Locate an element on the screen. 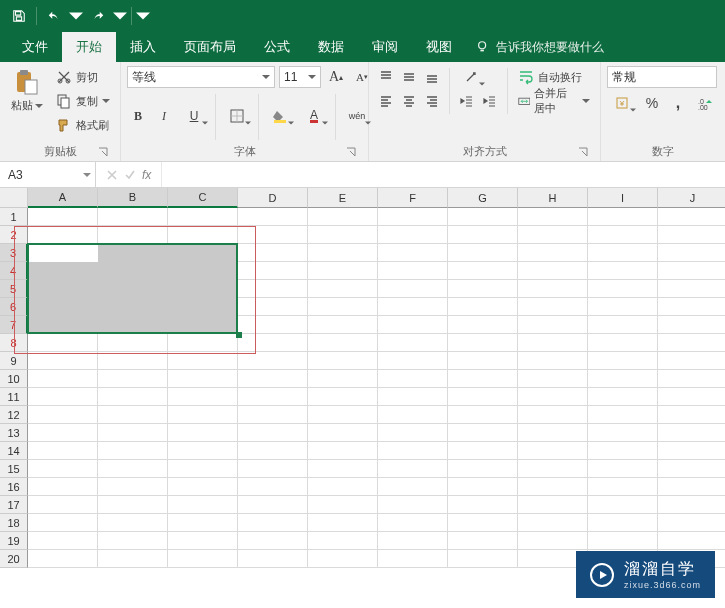  cut-button: 剪切 is located at coordinates (83, 77).